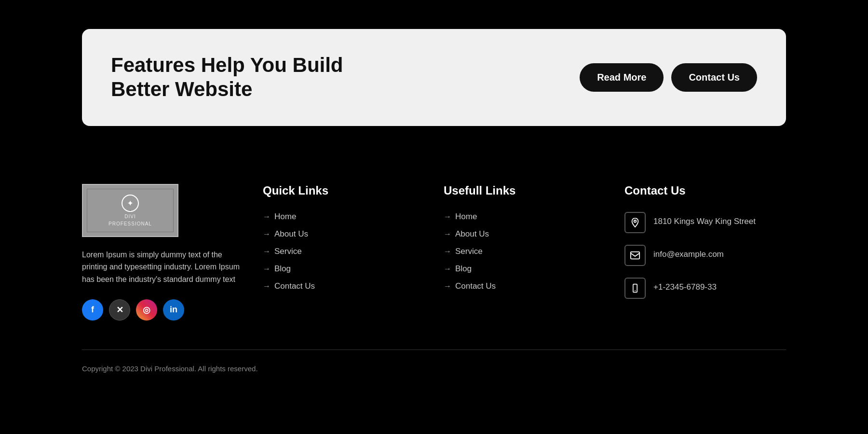 The image size is (868, 434). I want to click on social-icons: f ✕ ◎ in, so click(163, 310).